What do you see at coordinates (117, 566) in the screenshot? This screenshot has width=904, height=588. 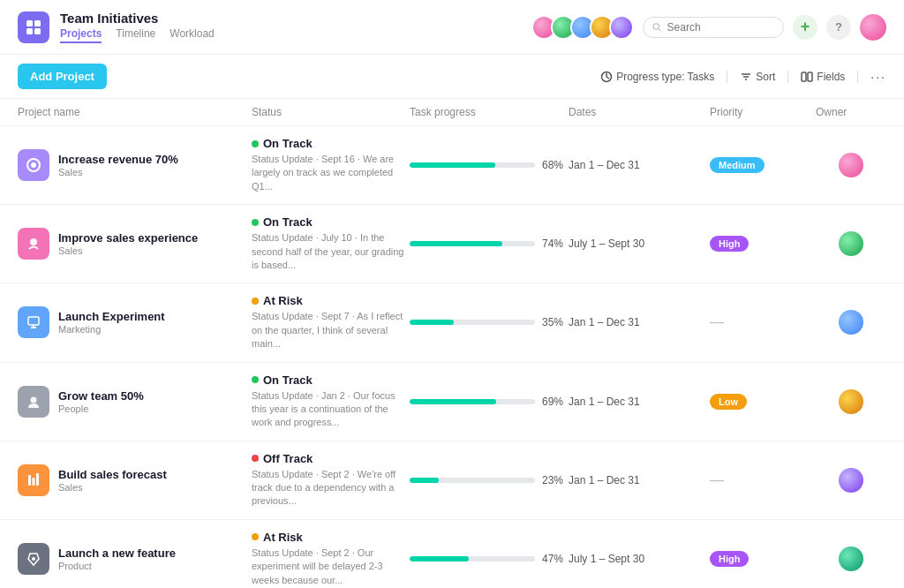 I see `project-category: Product` at bounding box center [117, 566].